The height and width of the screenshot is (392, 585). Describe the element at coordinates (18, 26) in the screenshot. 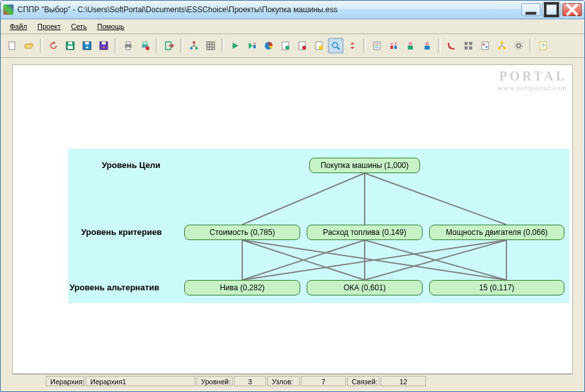

I see `menu-file: Файл` at that location.